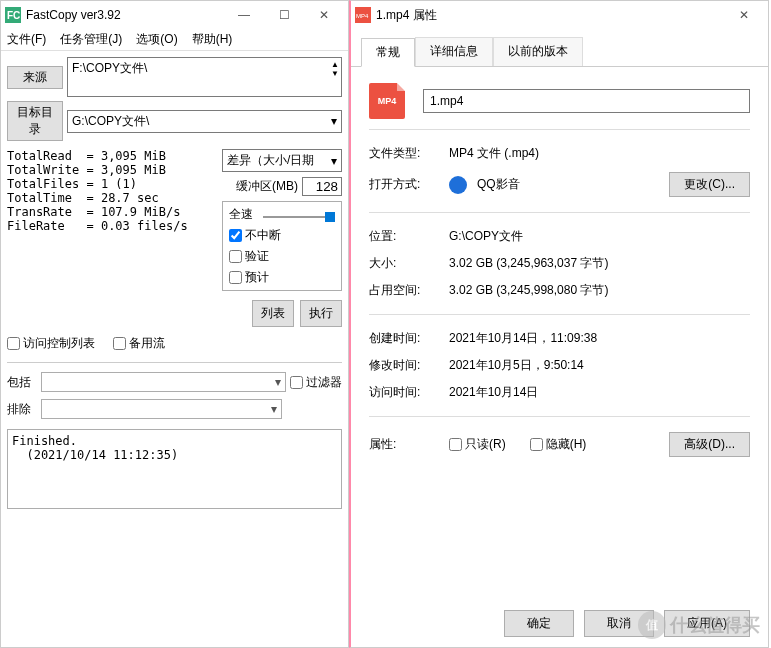  What do you see at coordinates (322, 186) in the screenshot?
I see `buffer-input` at bounding box center [322, 186].